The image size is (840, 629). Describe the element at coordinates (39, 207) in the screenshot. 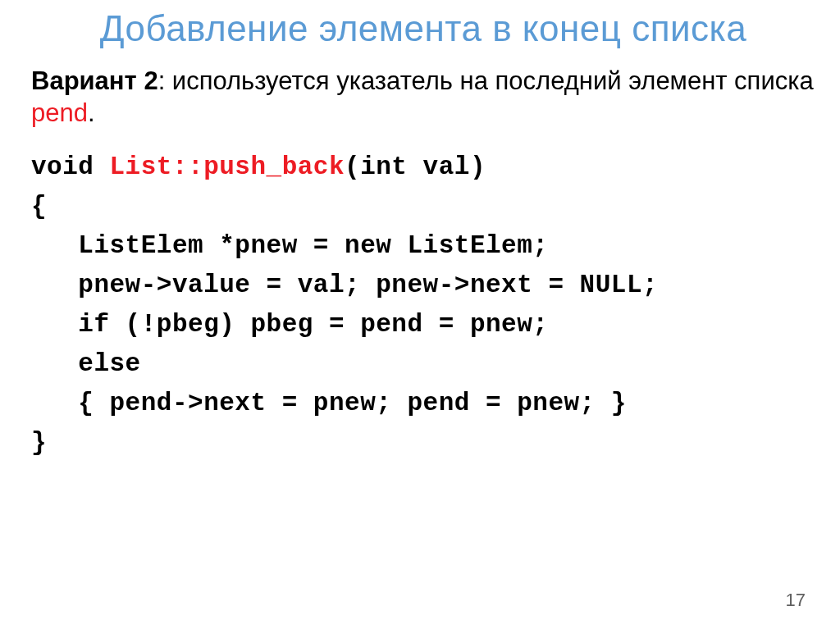

I see `code-l2: {` at that location.